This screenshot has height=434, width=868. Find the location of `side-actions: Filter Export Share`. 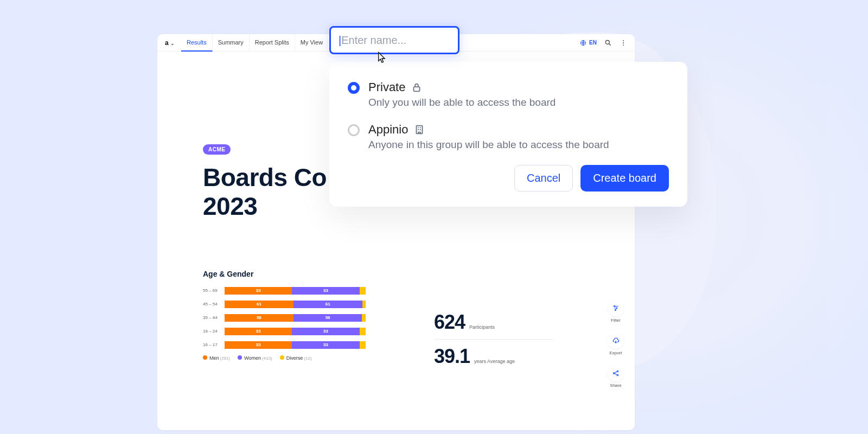

side-actions: Filter Export Share is located at coordinates (616, 344).